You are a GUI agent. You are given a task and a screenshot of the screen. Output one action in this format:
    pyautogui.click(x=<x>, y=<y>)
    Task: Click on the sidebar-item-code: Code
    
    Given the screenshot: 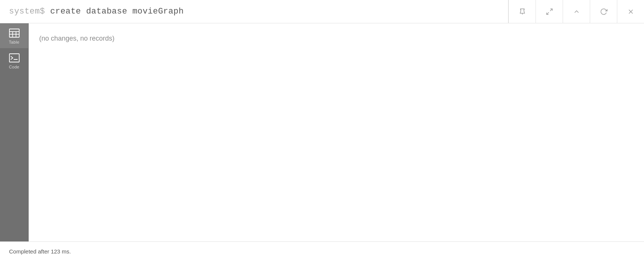 What is the action you would take?
    pyautogui.click(x=14, y=61)
    